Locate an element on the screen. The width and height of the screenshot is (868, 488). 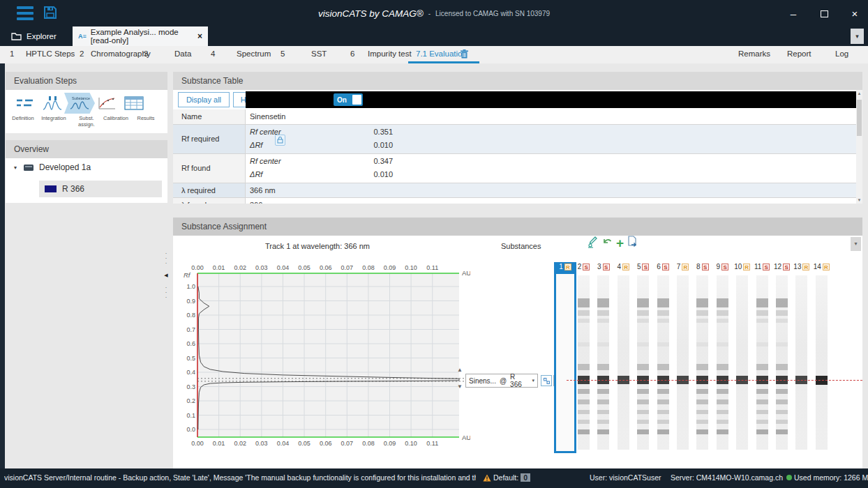
toggle-knob is located at coordinates (357, 100).